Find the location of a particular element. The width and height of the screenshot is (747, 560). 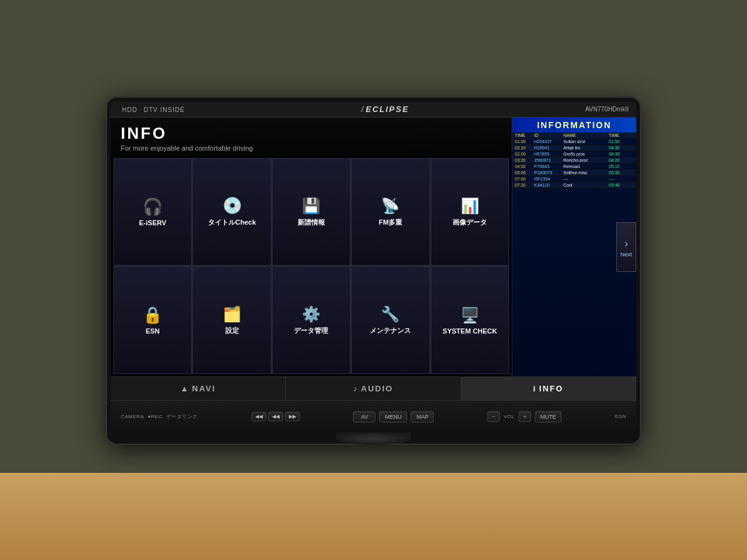

cell-name: Solthor misc is located at coordinates (585, 173).